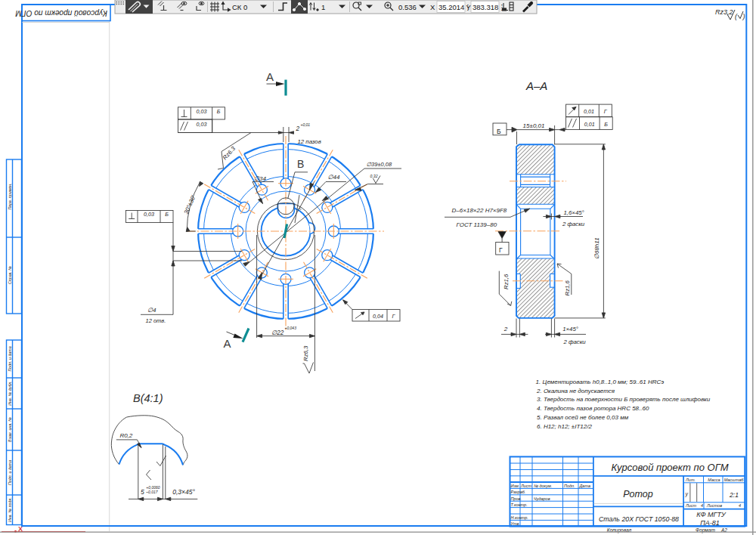 This screenshot has height=535, width=756. I want to click on svg-text: Инв. № дубл., so click(10, 393).